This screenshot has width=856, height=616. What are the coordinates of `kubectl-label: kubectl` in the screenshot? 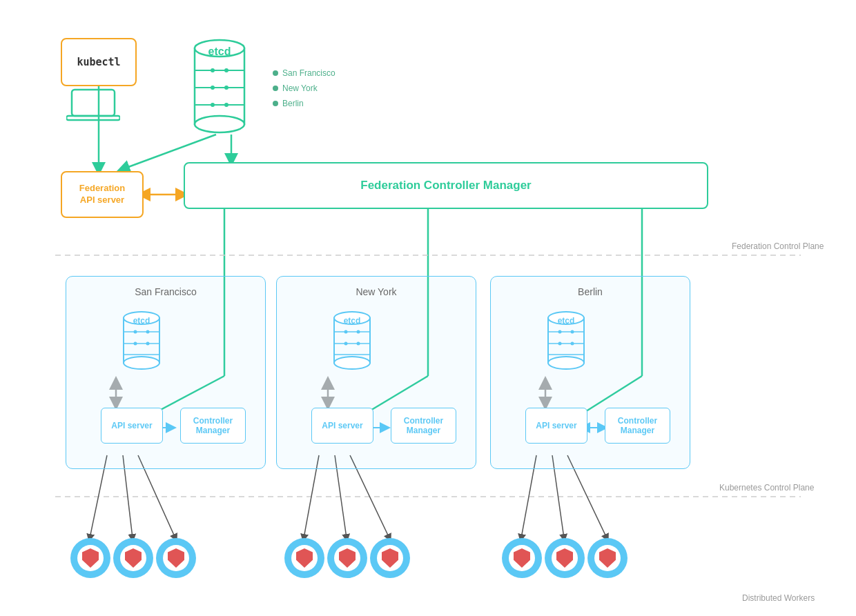 It's located at (98, 62).